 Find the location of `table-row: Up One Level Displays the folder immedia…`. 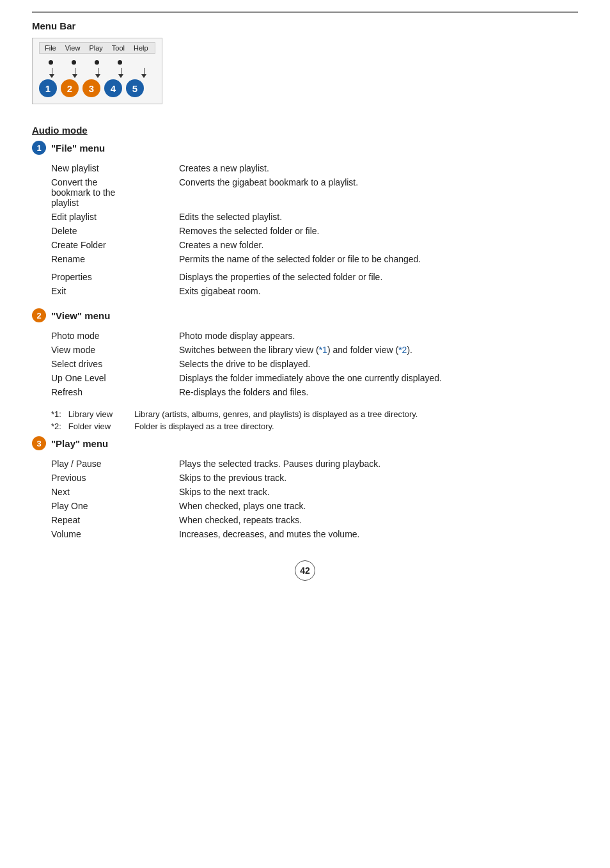

table-row: Up One Level Displays the folder immedia… is located at coordinates (324, 378).